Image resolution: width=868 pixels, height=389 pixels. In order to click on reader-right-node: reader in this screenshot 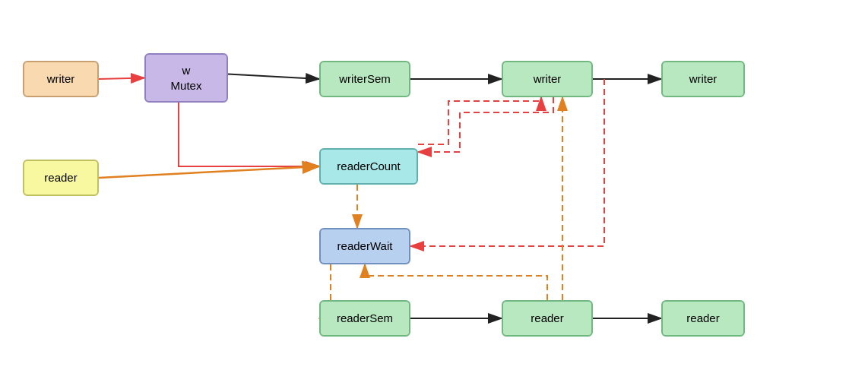, I will do `click(703, 318)`.